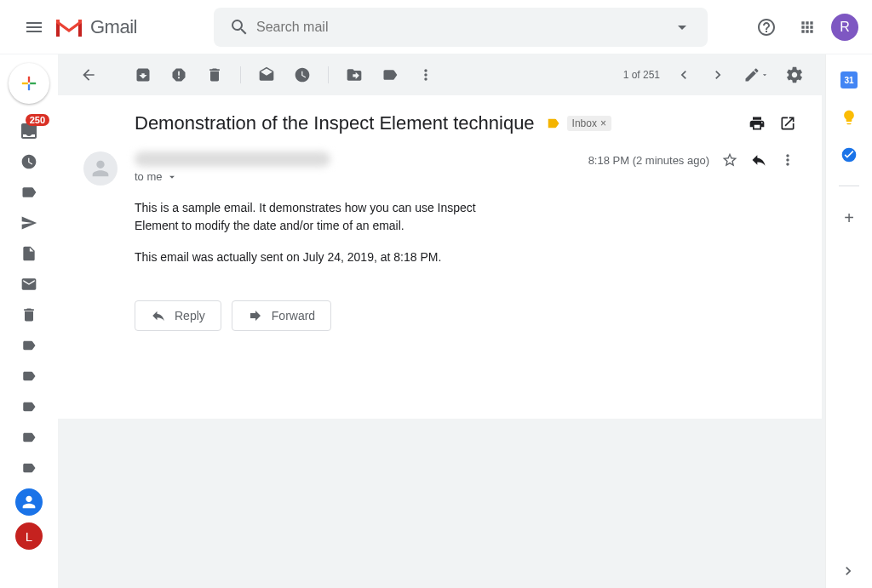 The width and height of the screenshot is (872, 588). What do you see at coordinates (718, 75) in the screenshot?
I see `older-button` at bounding box center [718, 75].